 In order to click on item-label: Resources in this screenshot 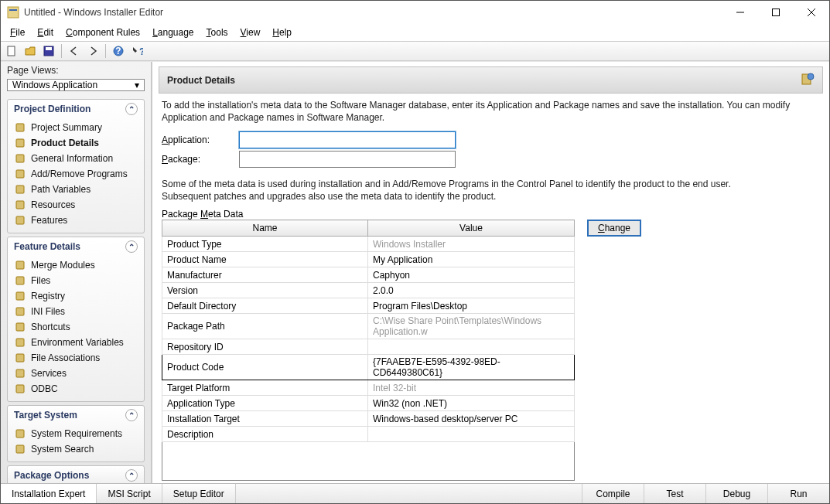, I will do `click(53, 205)`.